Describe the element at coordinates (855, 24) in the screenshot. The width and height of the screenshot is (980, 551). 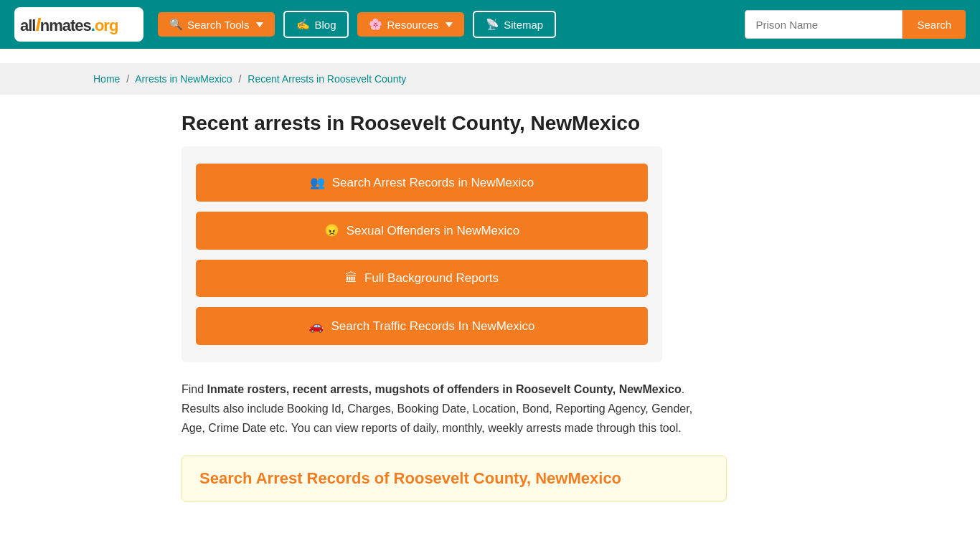
I see `header-search-bar: Search` at that location.